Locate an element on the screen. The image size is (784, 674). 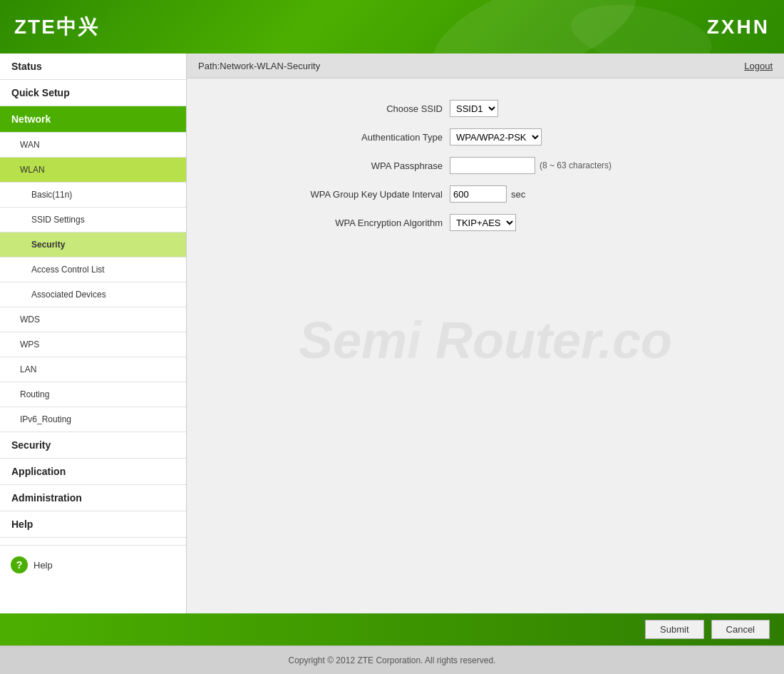
form-row-encryption: WPA Encryption Algorithm TKIP+AES TKIP A… is located at coordinates (485, 223).